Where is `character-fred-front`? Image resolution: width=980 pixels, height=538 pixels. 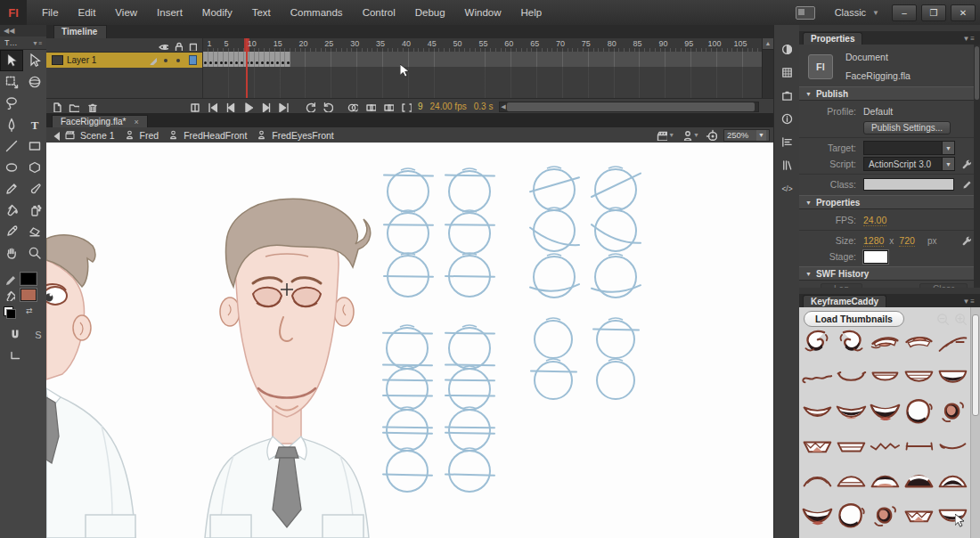 character-fred-front is located at coordinates (288, 369).